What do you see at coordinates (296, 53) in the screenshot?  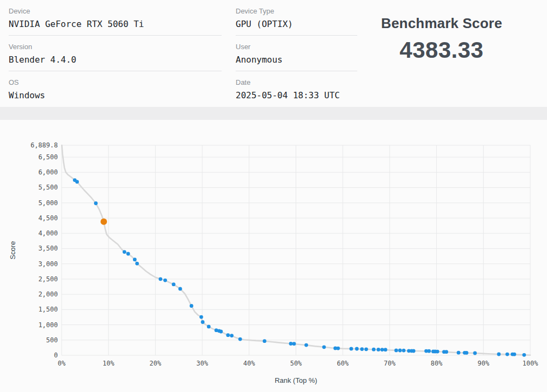 I see `field-user: User Anonymous` at bounding box center [296, 53].